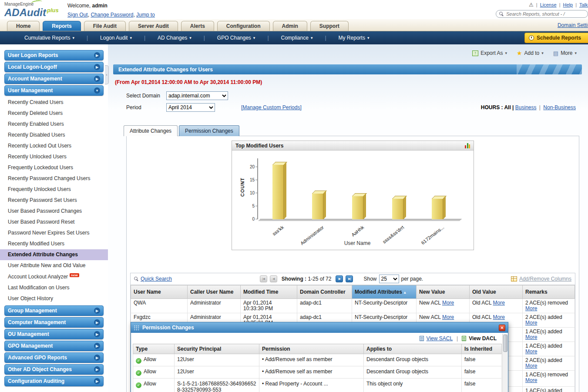 Image resolution: width=588 pixels, height=392 pixels. What do you see at coordinates (482, 349) in the screenshot?
I see `dialog-column-is-inherited: Is Inherited` at bounding box center [482, 349].